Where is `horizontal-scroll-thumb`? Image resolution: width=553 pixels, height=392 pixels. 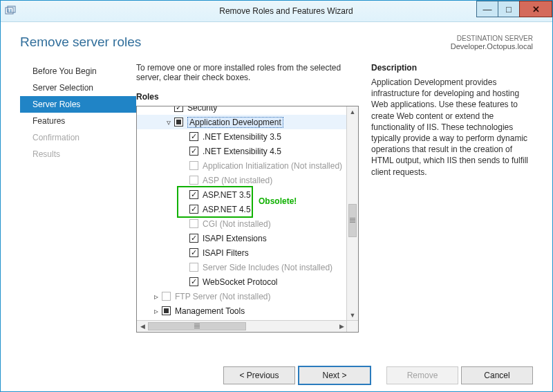 horizontal-scroll-thumb is located at coordinates (197, 326).